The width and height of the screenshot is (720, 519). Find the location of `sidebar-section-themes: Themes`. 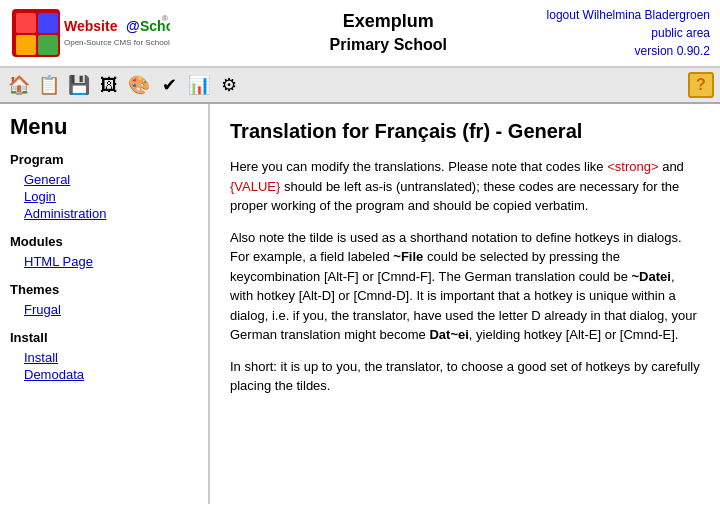

sidebar-section-themes: Themes is located at coordinates (104, 290).